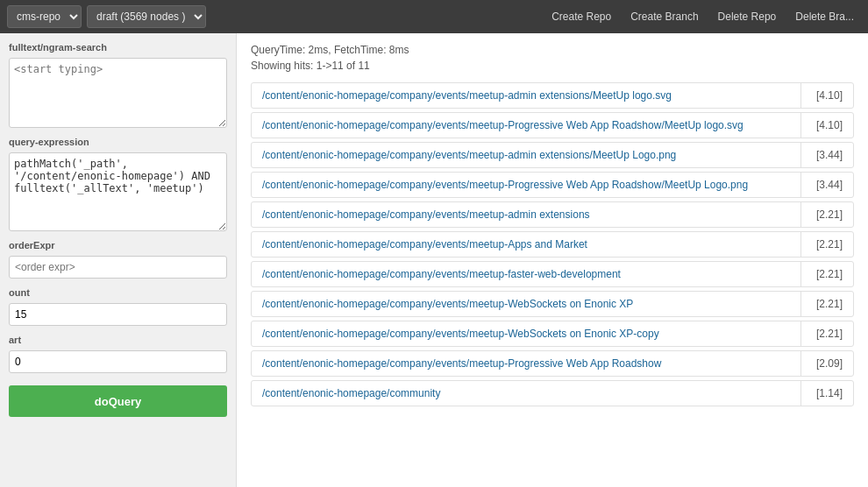 This screenshot has width=868, height=487. Describe the element at coordinates (824, 17) in the screenshot. I see `delete-branch-button: Delete Bra...` at that location.